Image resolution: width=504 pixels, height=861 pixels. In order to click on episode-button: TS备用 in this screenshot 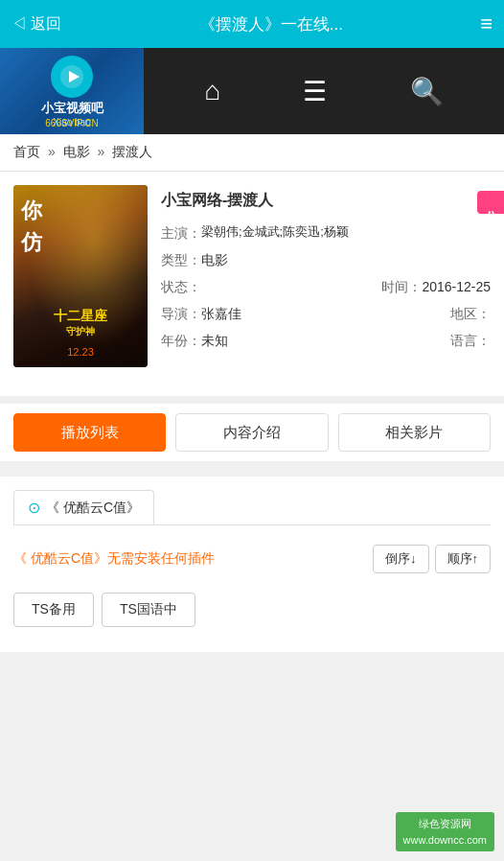, I will do `click(54, 610)`.